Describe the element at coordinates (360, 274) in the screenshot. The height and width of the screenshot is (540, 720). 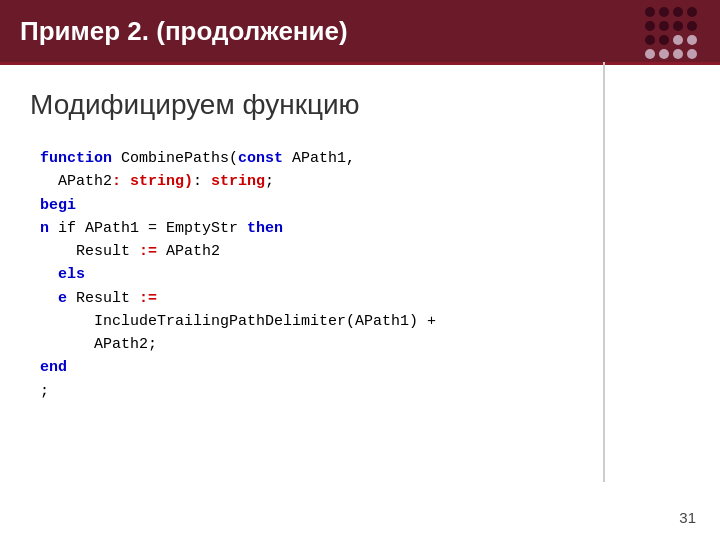
I see `code-line-6: els` at that location.